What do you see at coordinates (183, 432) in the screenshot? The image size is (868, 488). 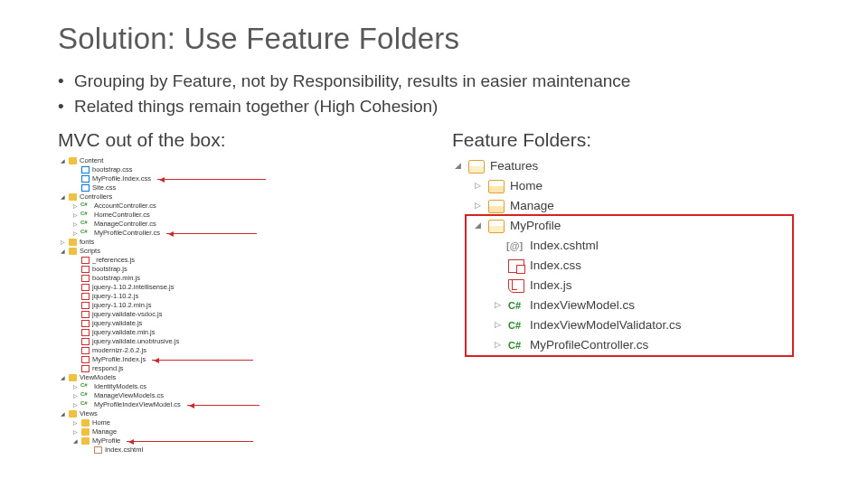 I see `tree-folder: Manage` at bounding box center [183, 432].